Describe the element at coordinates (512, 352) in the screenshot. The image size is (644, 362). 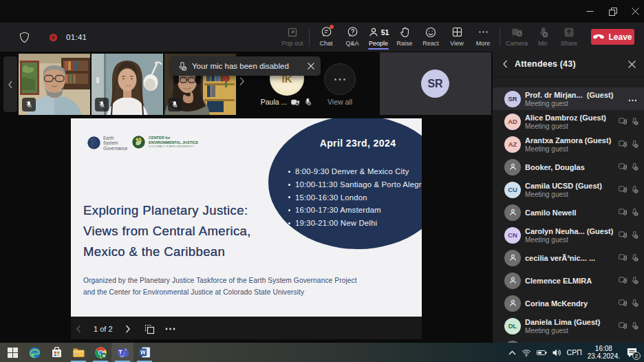
I see `chevron-up-icon` at that location.